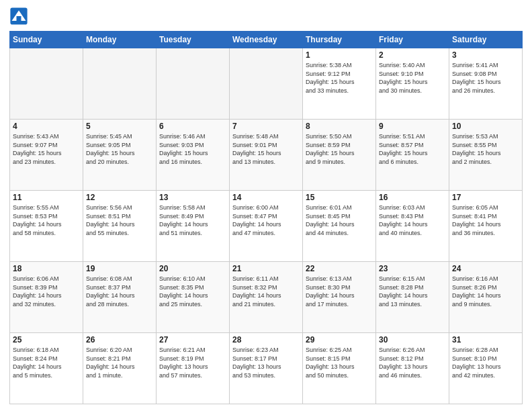 The width and height of the screenshot is (532, 411). I want to click on calendar-cell: 2Sunrise: 5:40 AM Sunset: 9:10 PM Daylig…, so click(412, 84).